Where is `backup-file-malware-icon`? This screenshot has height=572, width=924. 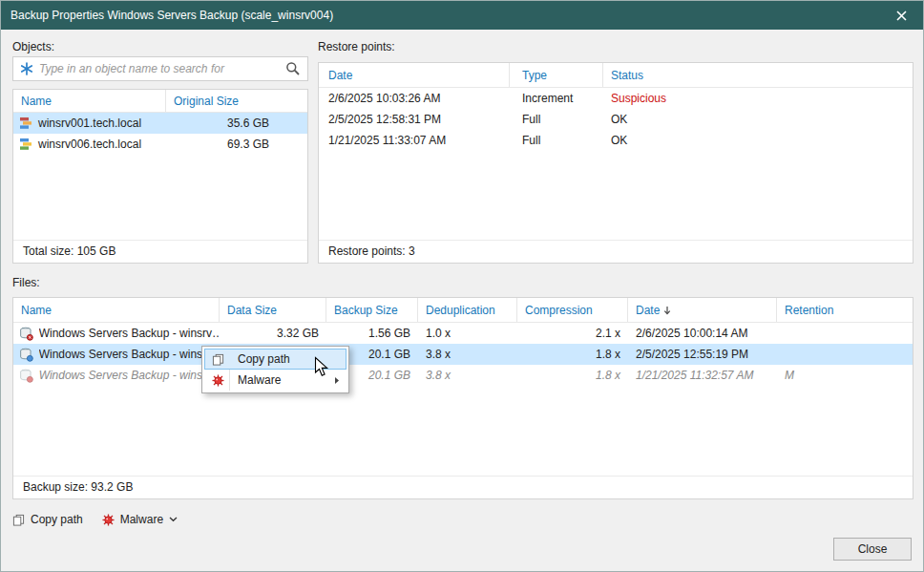
backup-file-malware-icon is located at coordinates (27, 376).